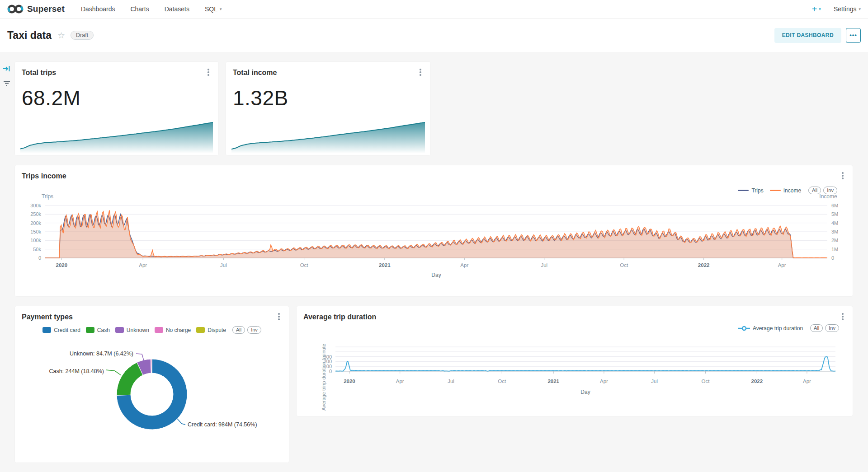 This screenshot has height=472, width=868. Describe the element at coordinates (82, 35) in the screenshot. I see `status-badge: Draft` at that location.